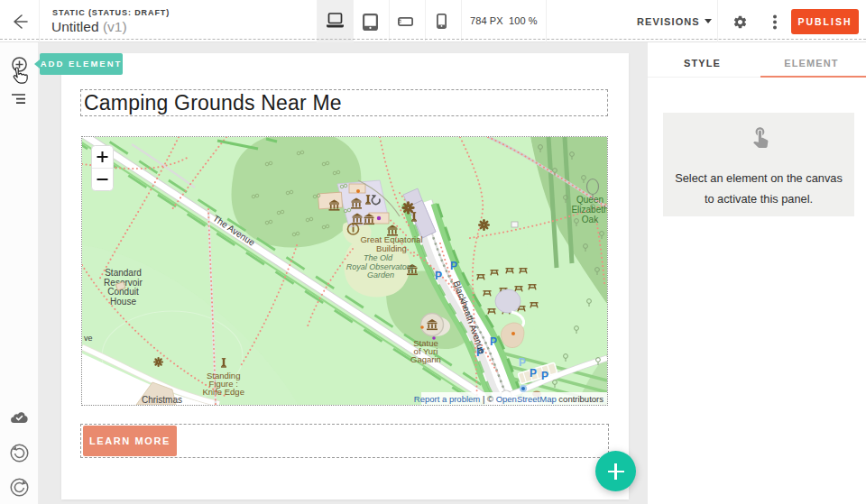 The image size is (866, 504). I want to click on svg-text: Christmas, so click(162, 400).